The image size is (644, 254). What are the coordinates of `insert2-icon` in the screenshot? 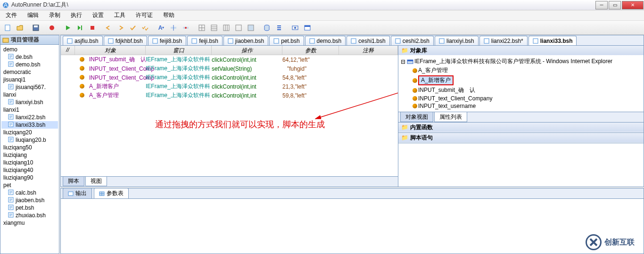 It's located at (186, 28).